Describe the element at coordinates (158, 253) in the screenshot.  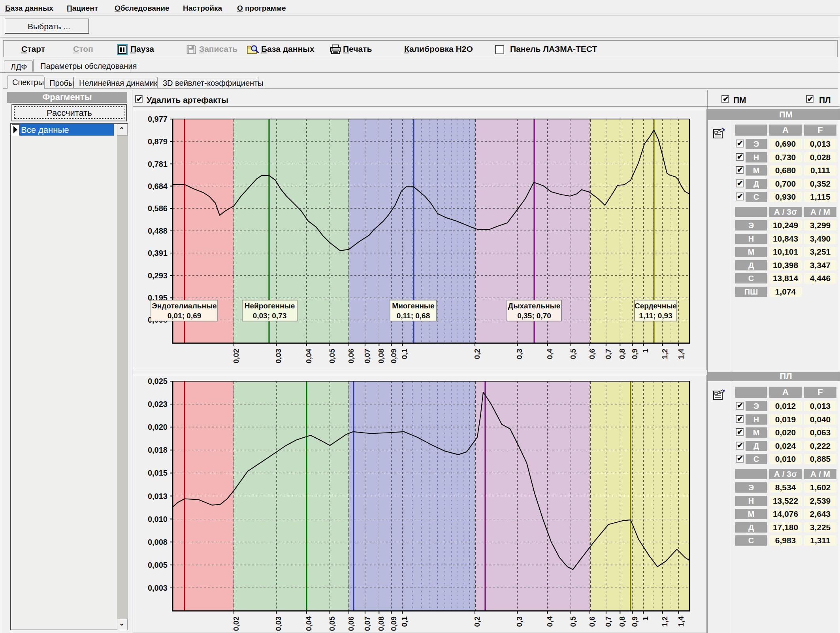
I see `svg-text: 0,391` at that location.